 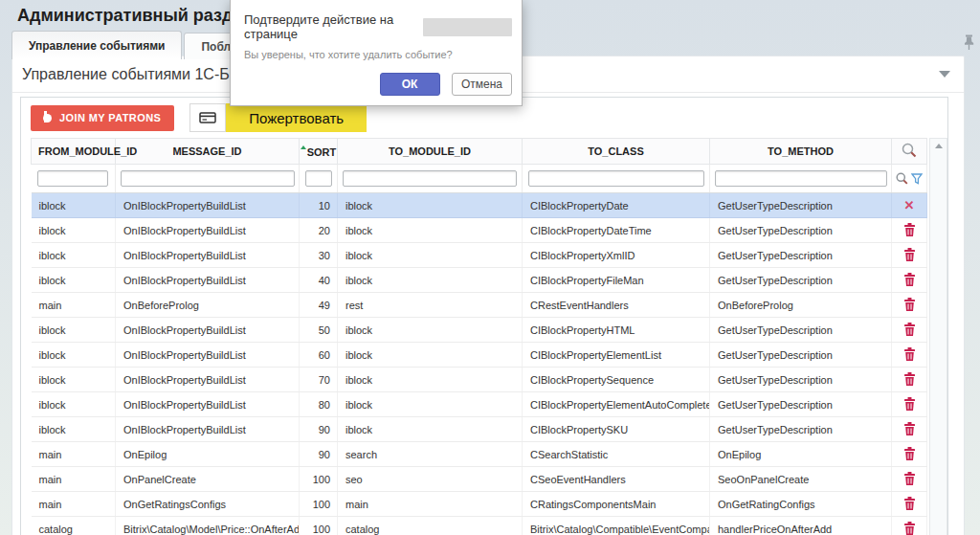 I want to click on pin-icon, so click(x=969, y=44).